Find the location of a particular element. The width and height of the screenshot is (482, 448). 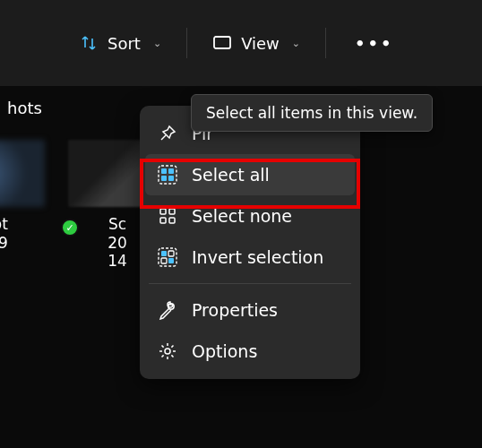

view-label: View is located at coordinates (260, 43).